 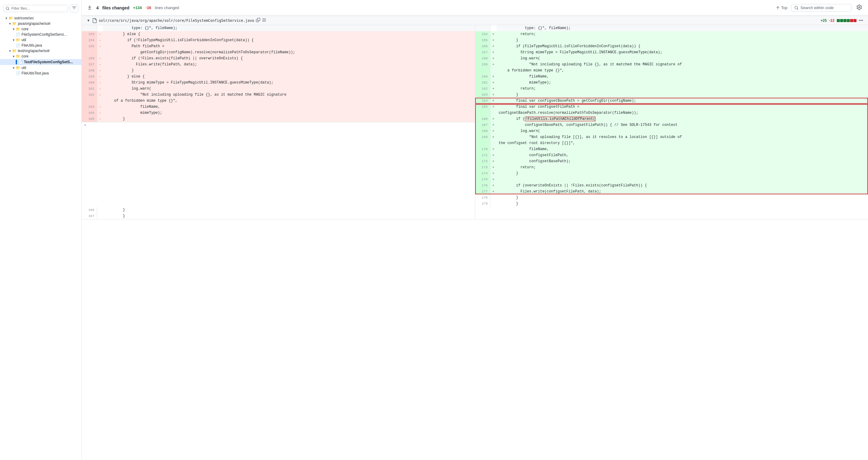 What do you see at coordinates (90, 89) in the screenshot?
I see `line-number: 161` at bounding box center [90, 89].